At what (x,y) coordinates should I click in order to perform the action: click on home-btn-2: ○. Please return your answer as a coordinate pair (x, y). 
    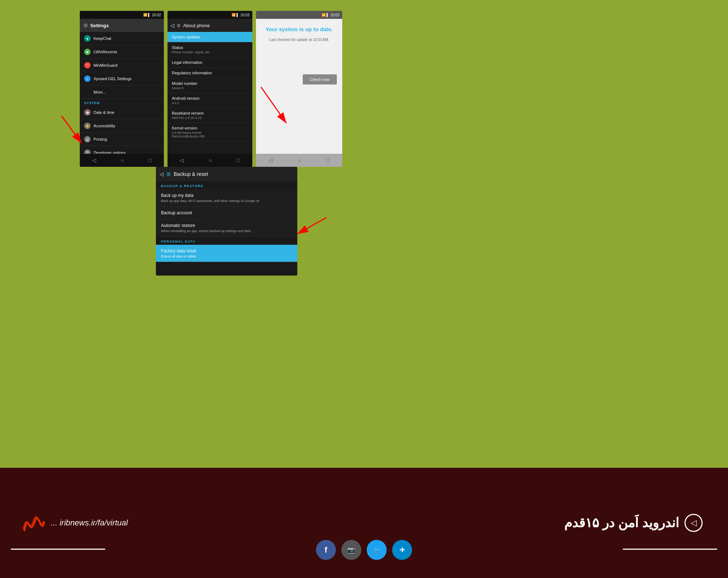
    Looking at the image, I should click on (210, 160).